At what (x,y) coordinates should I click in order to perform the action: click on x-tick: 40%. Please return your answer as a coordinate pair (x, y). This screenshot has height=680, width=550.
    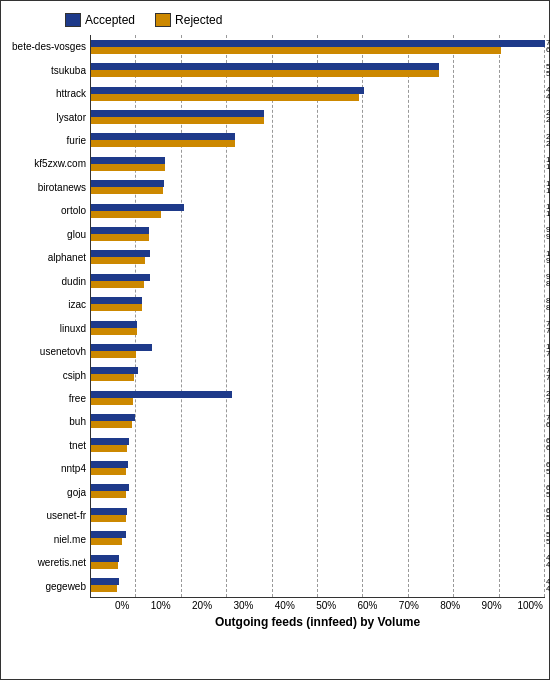
    Looking at the image, I should click on (276, 606).